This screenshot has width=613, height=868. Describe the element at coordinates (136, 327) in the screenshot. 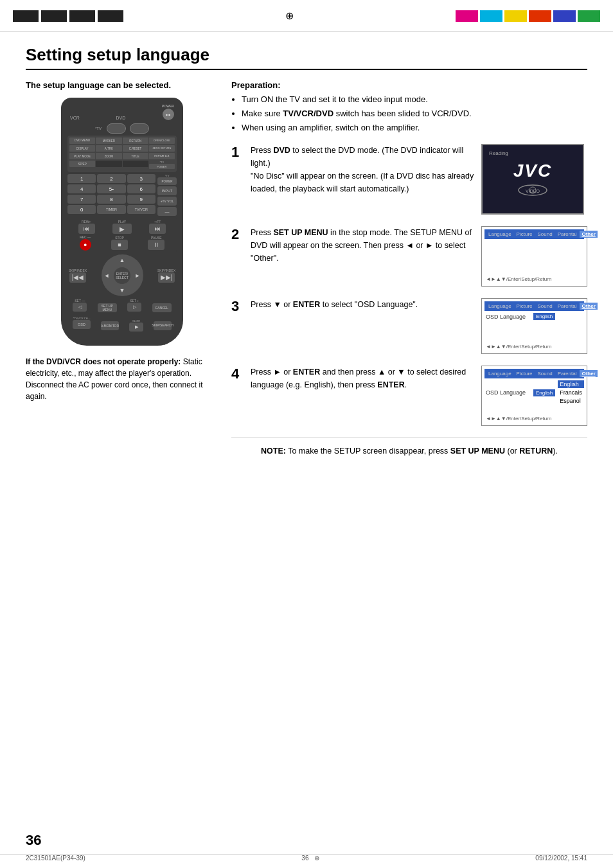

I see `slow-btn: ▶` at that location.